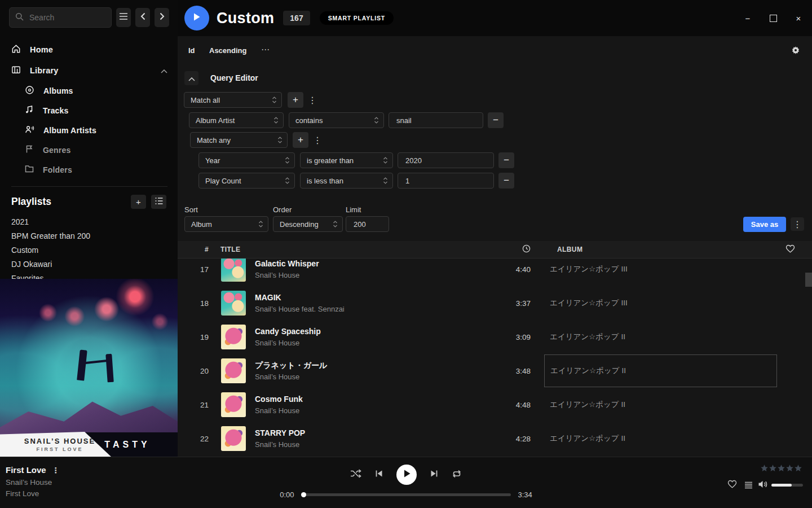  I want to click on page-title: Custom, so click(245, 18).